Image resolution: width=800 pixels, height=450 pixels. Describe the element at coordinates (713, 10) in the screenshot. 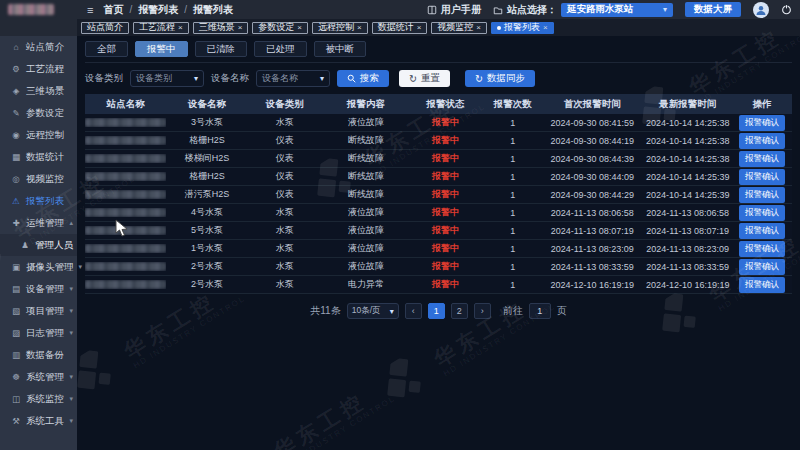

I see `big-screen-button: 数据大屏` at that location.